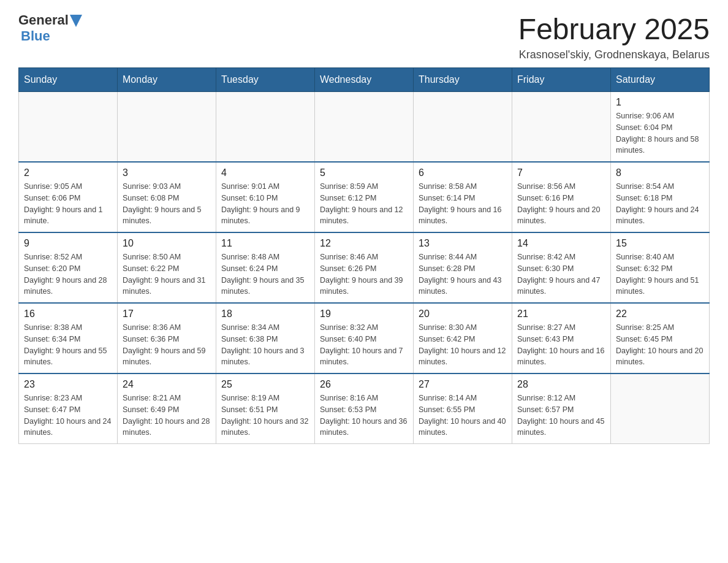 This screenshot has width=728, height=563. What do you see at coordinates (561, 385) in the screenshot?
I see `day-number: 28` at bounding box center [561, 385].